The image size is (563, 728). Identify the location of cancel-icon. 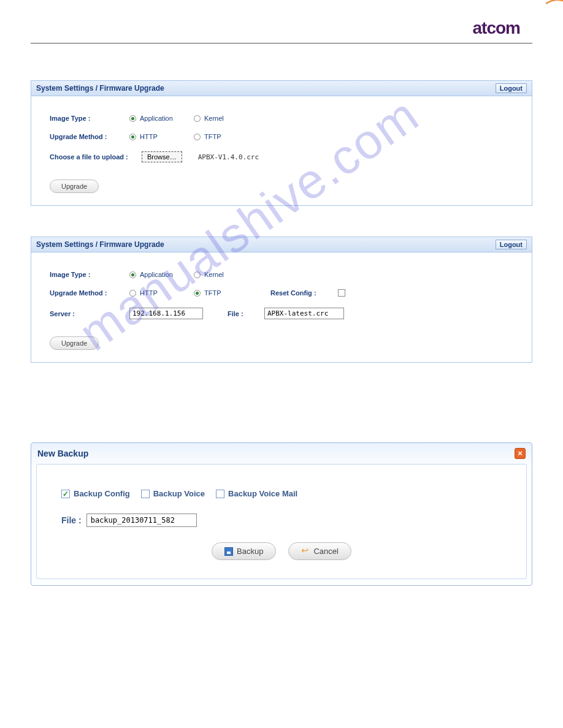
(305, 552).